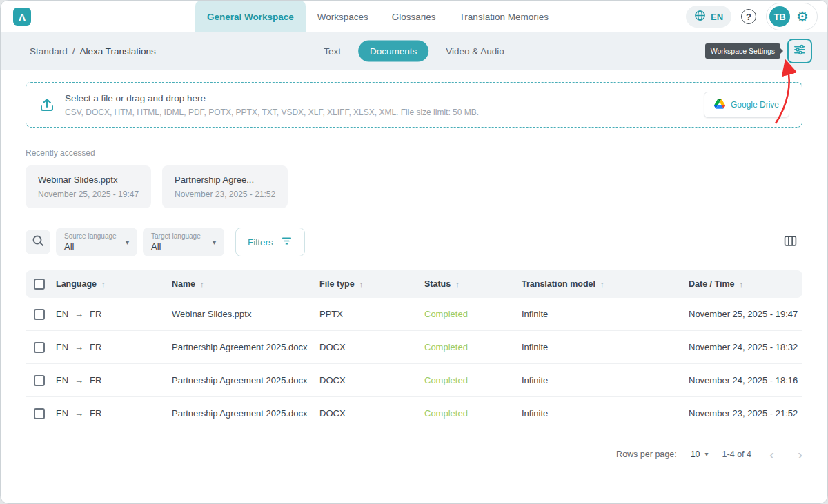 This screenshot has width=828, height=504. I want to click on source-language-label: Source language, so click(90, 236).